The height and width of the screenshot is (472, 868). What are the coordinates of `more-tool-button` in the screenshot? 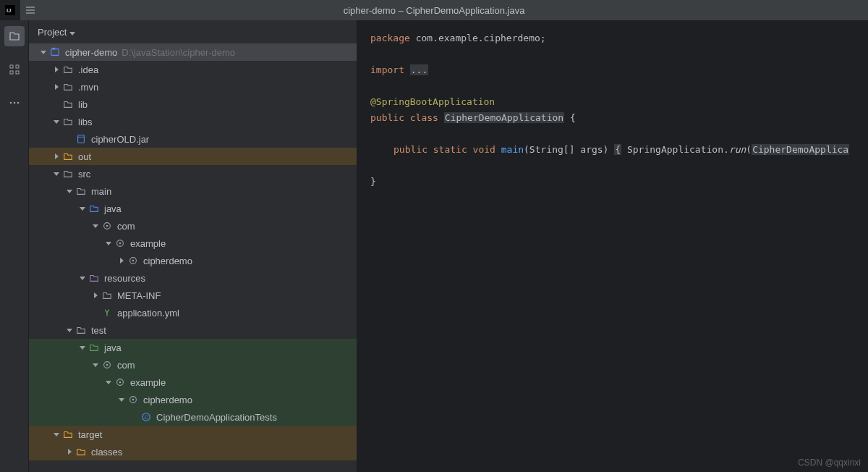 It's located at (14, 103).